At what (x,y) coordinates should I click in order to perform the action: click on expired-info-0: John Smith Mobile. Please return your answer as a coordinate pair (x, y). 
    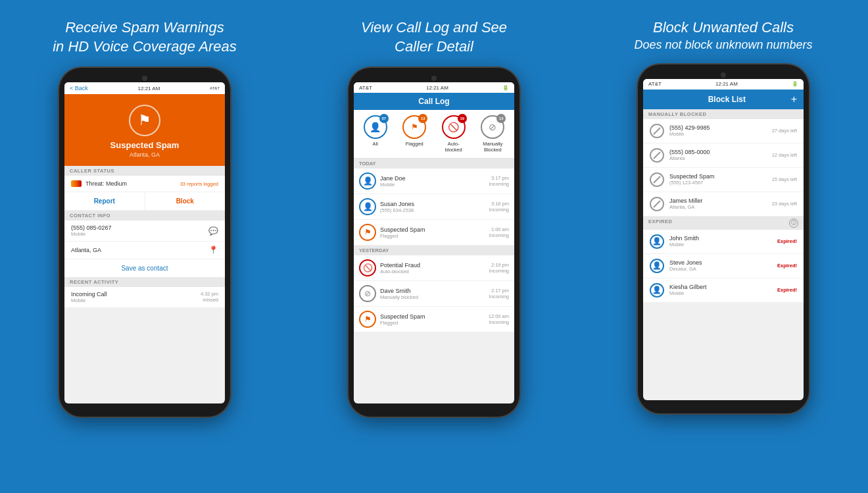
    Looking at the image, I should click on (721, 241).